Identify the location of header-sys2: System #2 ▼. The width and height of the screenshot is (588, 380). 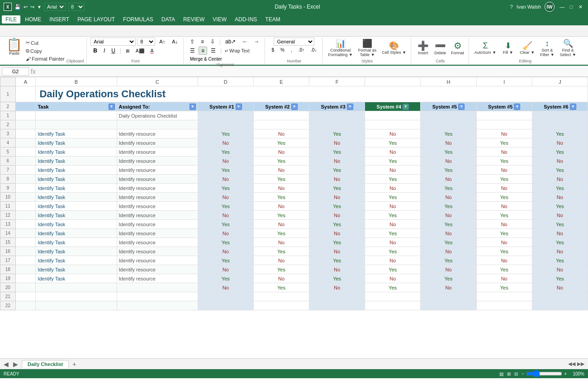
(281, 107).